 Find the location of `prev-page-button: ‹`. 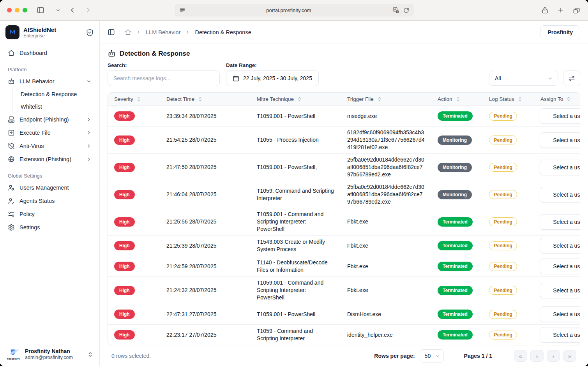

prev-page-button: ‹ is located at coordinates (537, 356).